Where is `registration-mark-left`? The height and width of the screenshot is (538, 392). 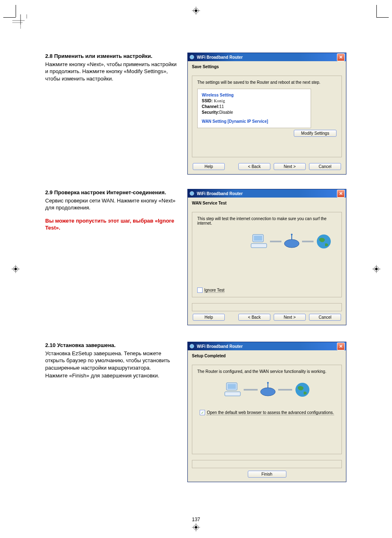 registration-mark-left is located at coordinates (16, 269).